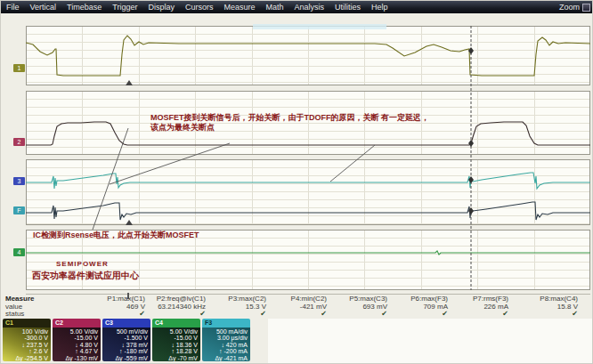 Image resolution: width=593 pixels, height=364 pixels. Describe the element at coordinates (570, 7) in the screenshot. I see `zoom-button-label: Zoom` at that location.